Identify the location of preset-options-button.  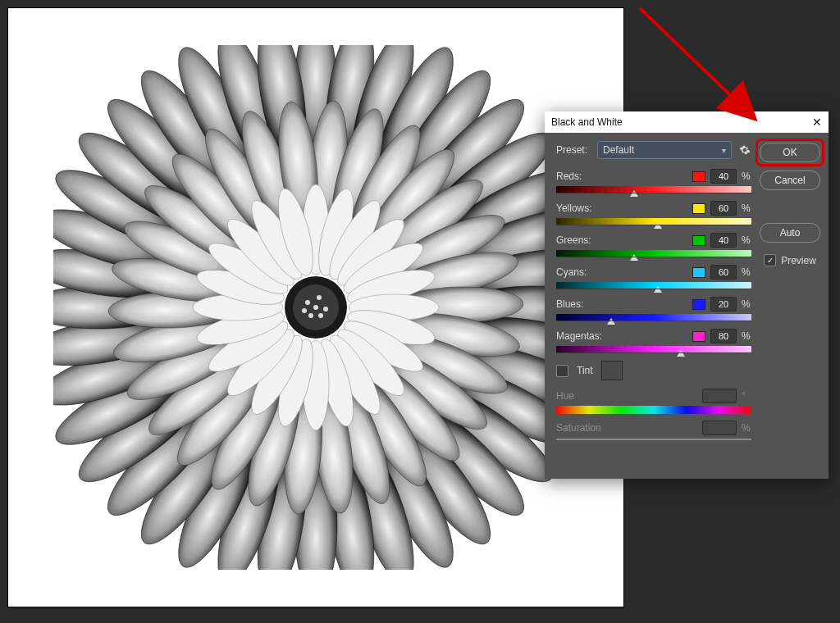
(745, 150).